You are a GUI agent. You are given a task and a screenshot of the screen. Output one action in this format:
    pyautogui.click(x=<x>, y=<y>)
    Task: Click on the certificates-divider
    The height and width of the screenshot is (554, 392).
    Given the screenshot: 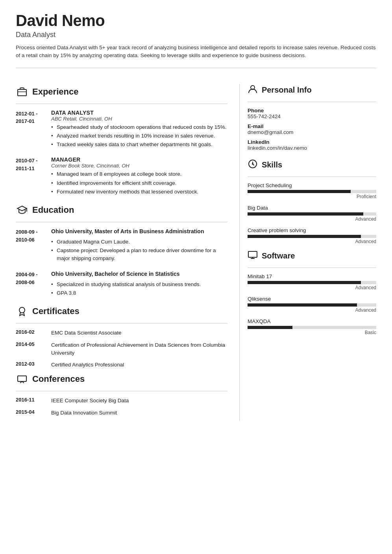 What is the action you would take?
    pyautogui.click(x=122, y=323)
    